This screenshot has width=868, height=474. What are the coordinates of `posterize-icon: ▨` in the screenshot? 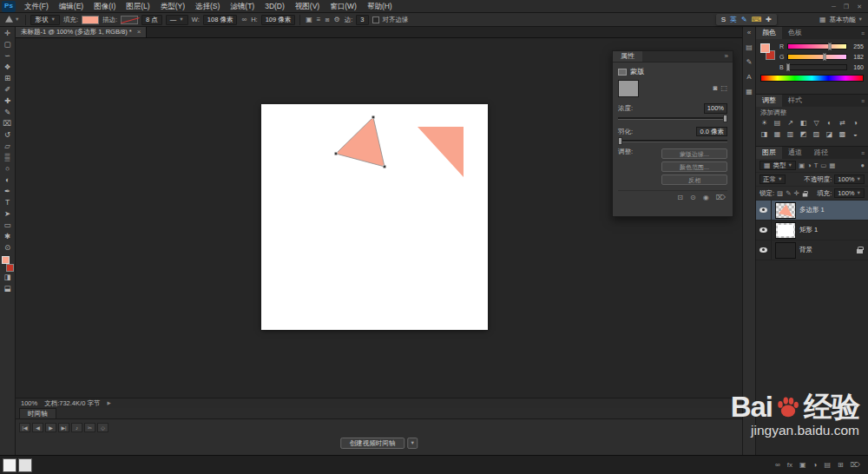 It's located at (816, 135).